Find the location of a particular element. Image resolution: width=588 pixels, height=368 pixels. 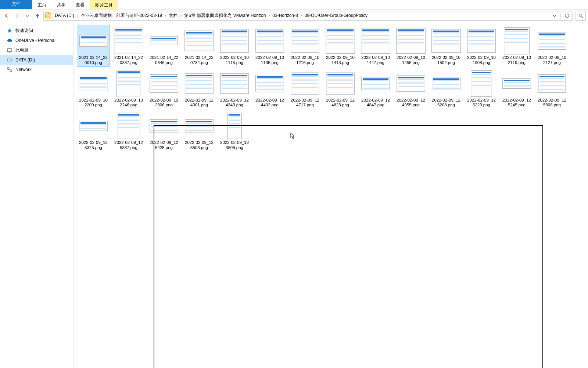

file-name-label: 2022-02-09_125425.png is located at coordinates (164, 145).